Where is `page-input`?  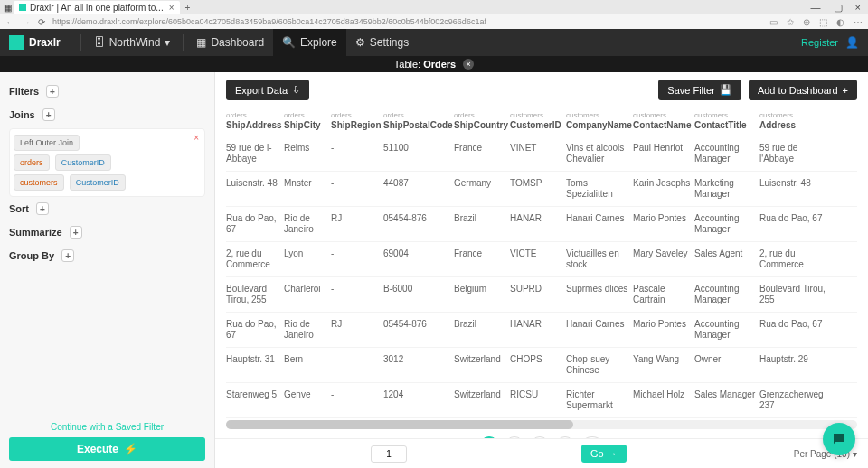
page-input is located at coordinates (389, 454).